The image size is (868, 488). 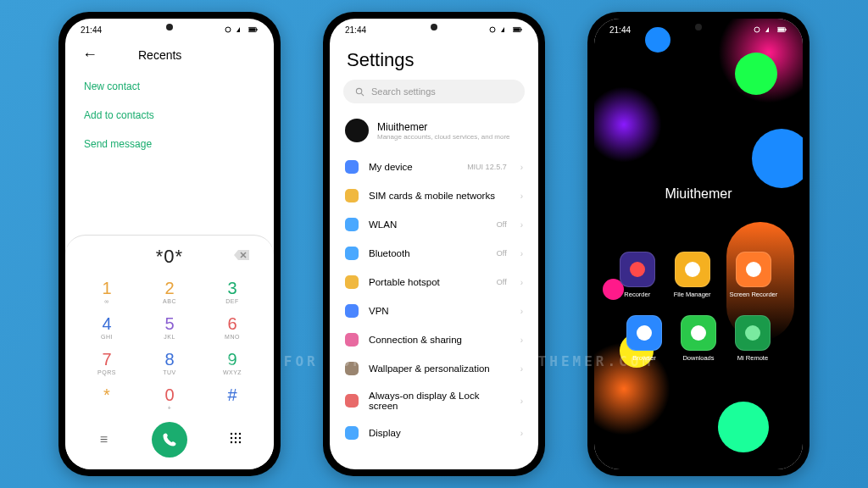 I want to click on page-title: Recents, so click(x=159, y=55).